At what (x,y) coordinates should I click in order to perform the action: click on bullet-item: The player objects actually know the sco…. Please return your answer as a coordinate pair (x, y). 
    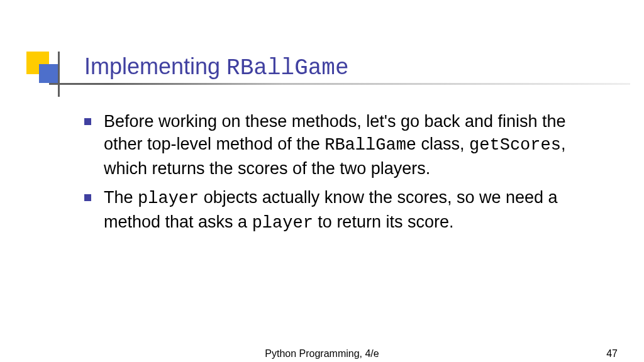
    Looking at the image, I should click on (345, 210).